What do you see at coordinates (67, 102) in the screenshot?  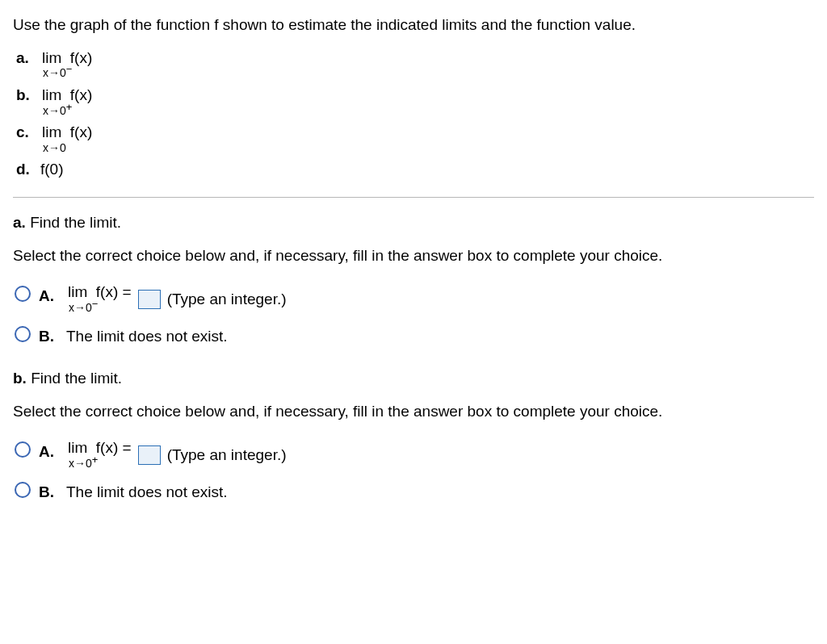 I see `part-b-limit: lim f(x) x→0+` at bounding box center [67, 102].